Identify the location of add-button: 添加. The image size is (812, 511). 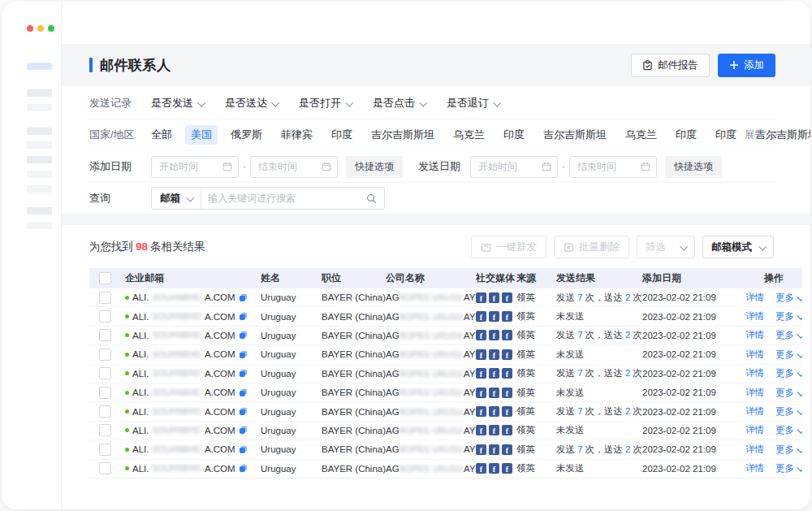
(747, 65).